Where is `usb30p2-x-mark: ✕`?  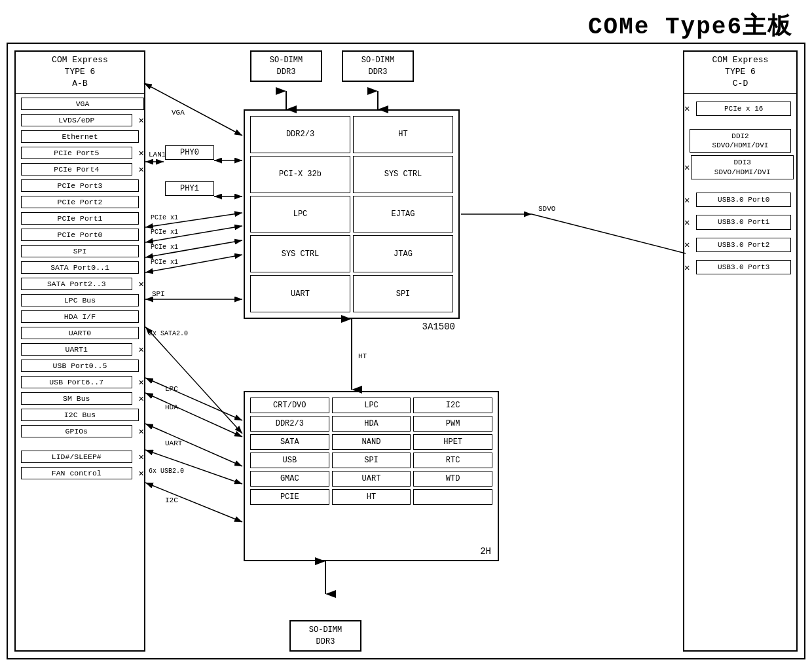
usb30p2-x-mark: ✕ is located at coordinates (687, 245).